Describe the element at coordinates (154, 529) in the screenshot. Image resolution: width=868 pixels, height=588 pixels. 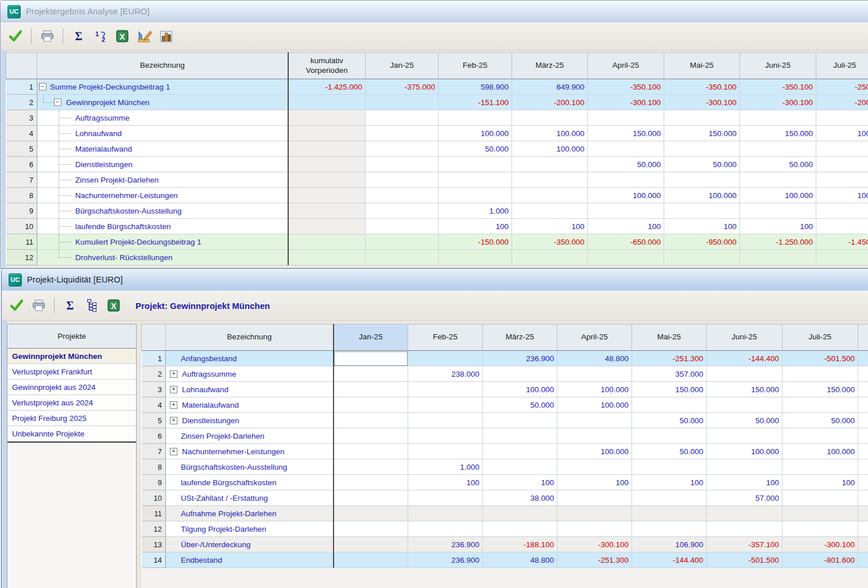
I see `row-number-cell: 12` at that location.